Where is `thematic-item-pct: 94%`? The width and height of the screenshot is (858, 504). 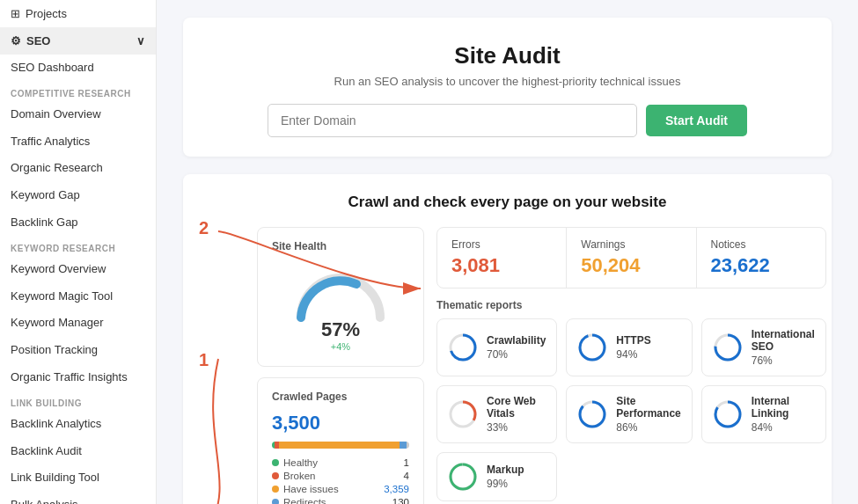 thematic-item-pct: 94% is located at coordinates (634, 354).